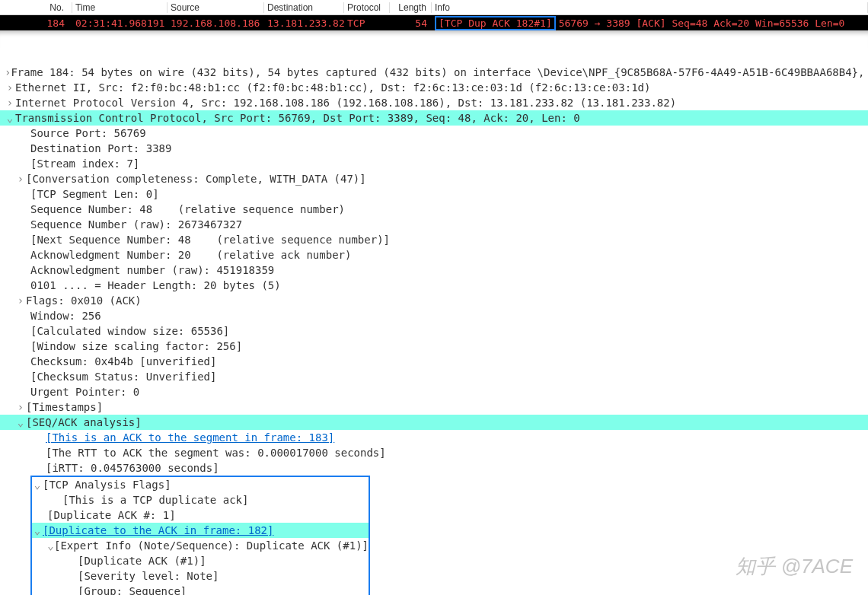 The image size is (868, 595). Describe the element at coordinates (200, 546) in the screenshot. I see `expert-info: ⌄[Expert Info (Note/Sequence): Duplicate…` at that location.